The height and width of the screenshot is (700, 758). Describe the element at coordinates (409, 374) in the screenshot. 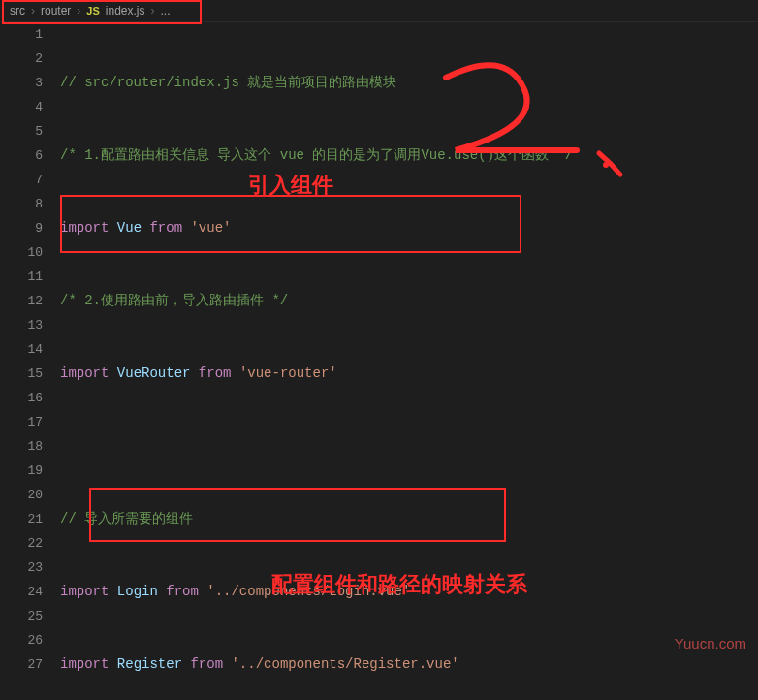

I see `code-line: import VueRouter from 'vue-router'` at that location.